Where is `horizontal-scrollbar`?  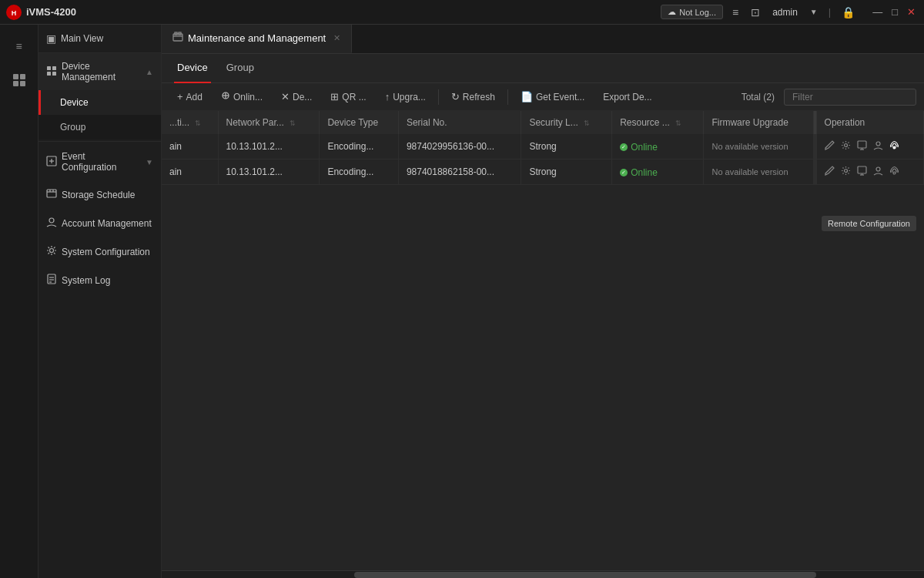 horizontal-scrollbar is located at coordinates (543, 574).